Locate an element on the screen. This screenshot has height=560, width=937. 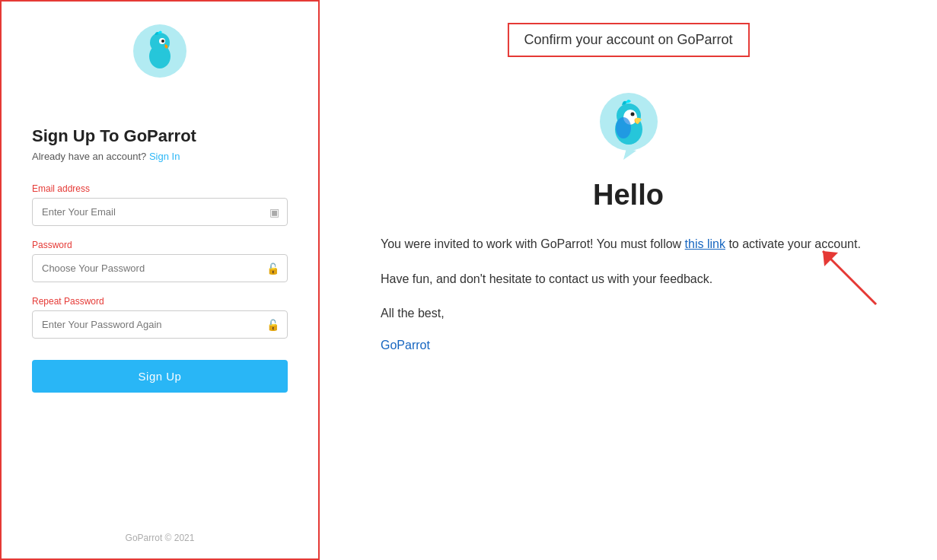
password-field-group: Password 🔓 is located at coordinates (160, 261).